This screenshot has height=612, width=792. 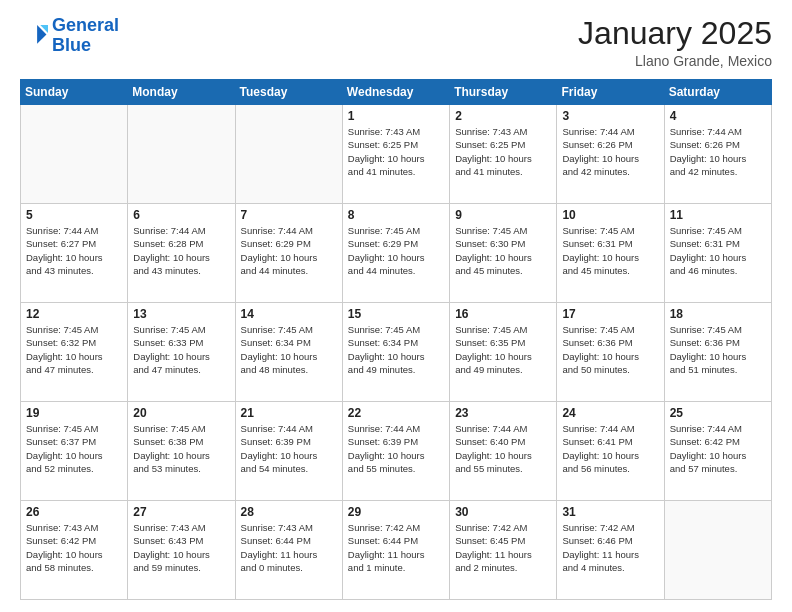 What do you see at coordinates (289, 448) in the screenshot?
I see `day-info: Sunrise: 7:44 AM Sunset: 6:39 PM Dayligh…` at bounding box center [289, 448].